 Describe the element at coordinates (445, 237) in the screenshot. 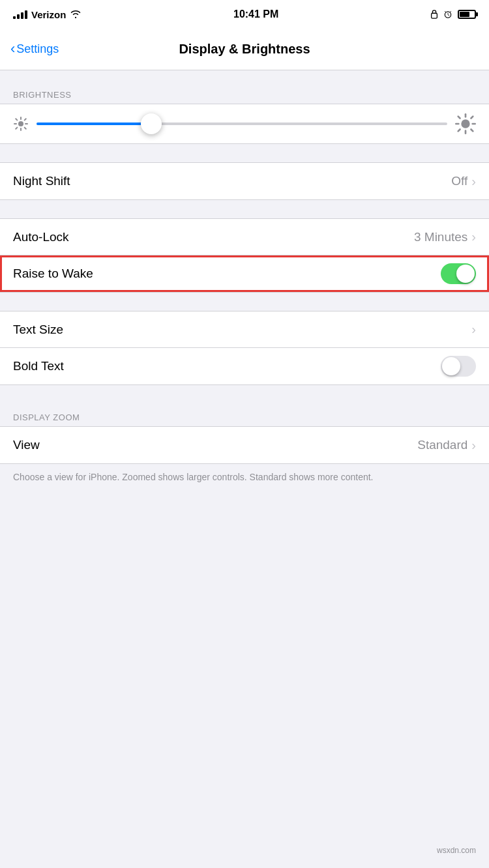

I see `auto-lock-right: 3 Minutes ›` at that location.